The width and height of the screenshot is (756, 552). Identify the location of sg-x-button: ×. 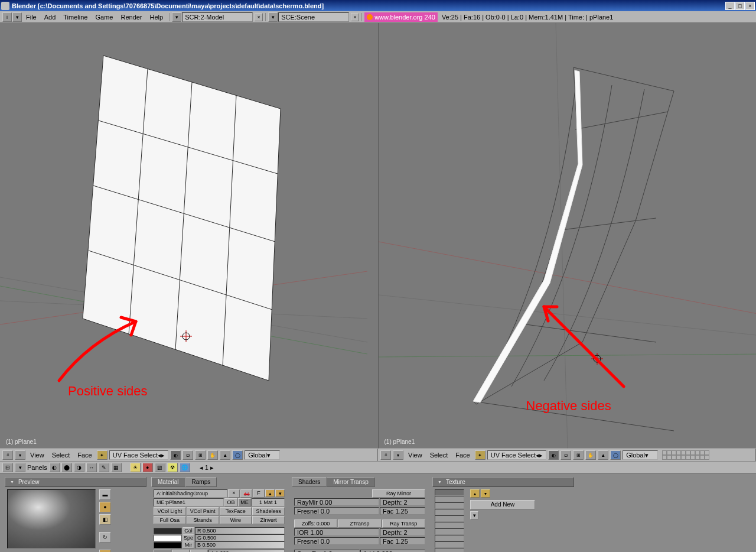
(234, 493).